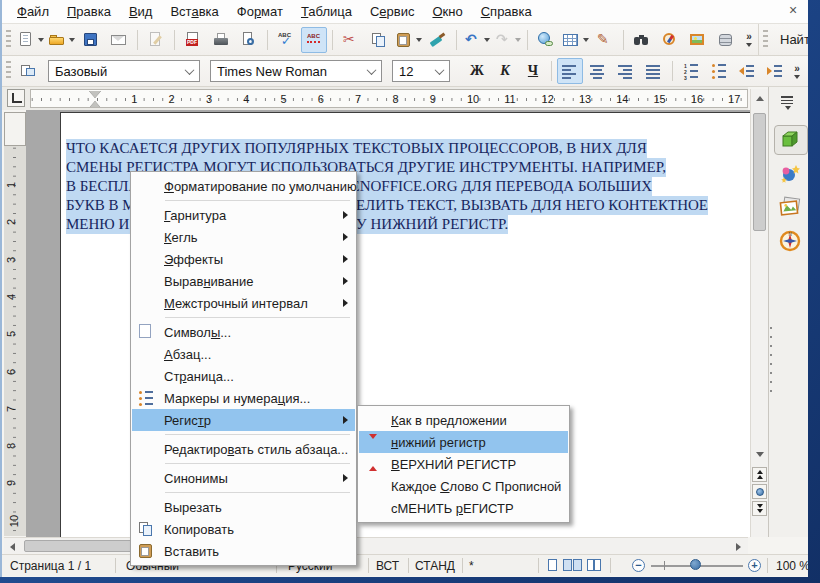 The image size is (820, 583). What do you see at coordinates (421, 71) in the screenshot?
I see `font-size-select: 12` at bounding box center [421, 71].